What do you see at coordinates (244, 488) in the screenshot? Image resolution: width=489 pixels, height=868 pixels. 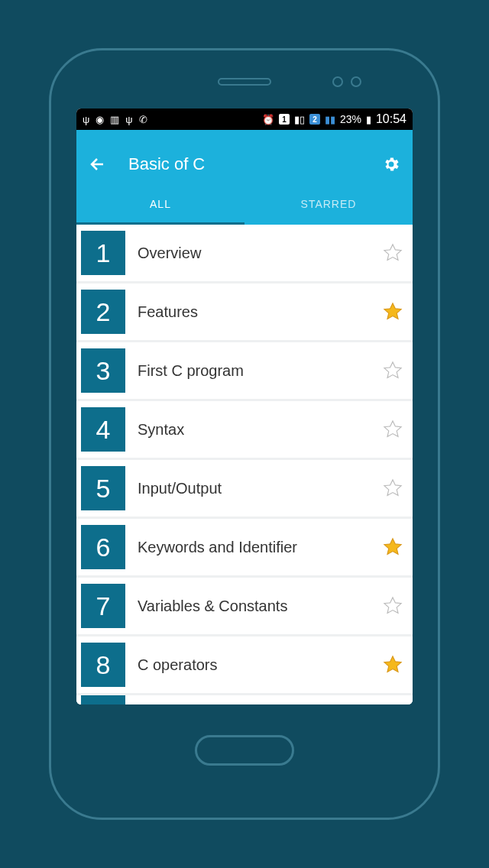 I see `list-item: 5 Input/Output` at bounding box center [244, 488].